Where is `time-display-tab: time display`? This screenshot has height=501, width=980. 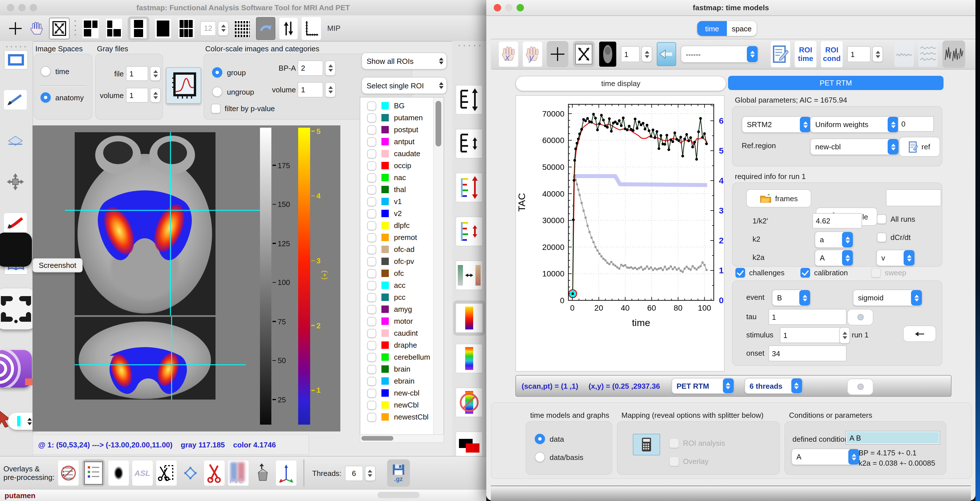
time-display-tab: time display is located at coordinates (621, 84).